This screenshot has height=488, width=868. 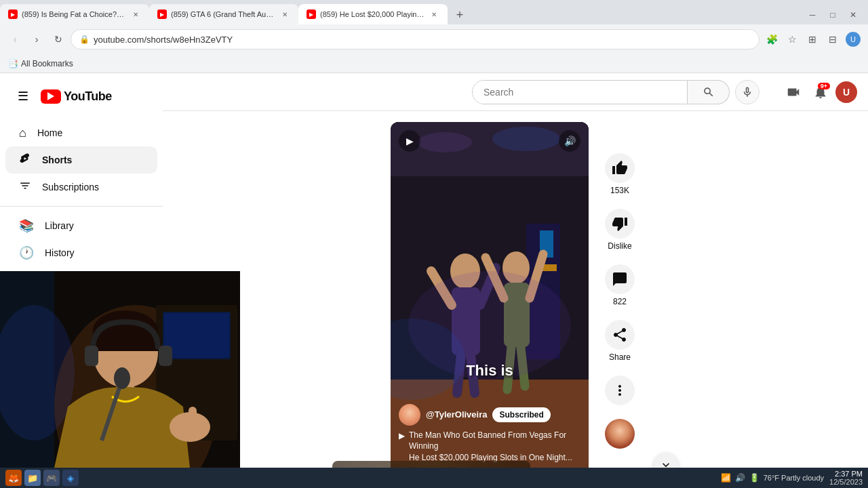 I want to click on history-icon: 🕐, so click(x=26, y=253).